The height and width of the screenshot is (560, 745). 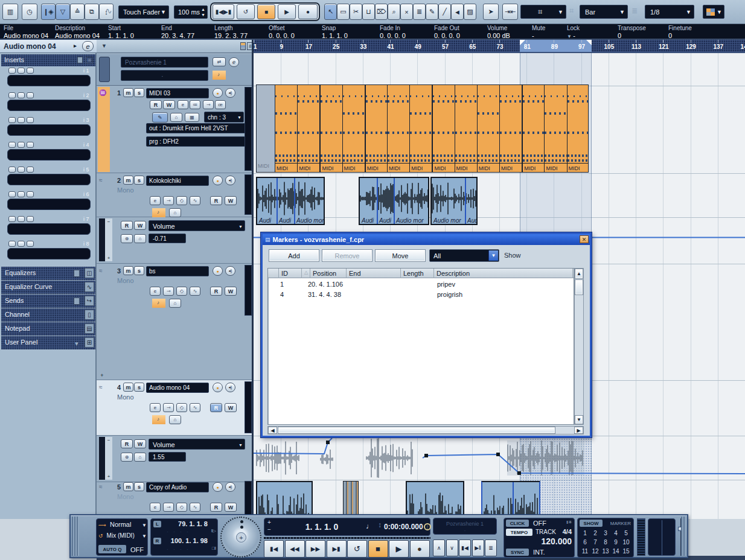 I want to click on marker-row: 431. 4. 4. 38proigrish, so click(x=421, y=294).